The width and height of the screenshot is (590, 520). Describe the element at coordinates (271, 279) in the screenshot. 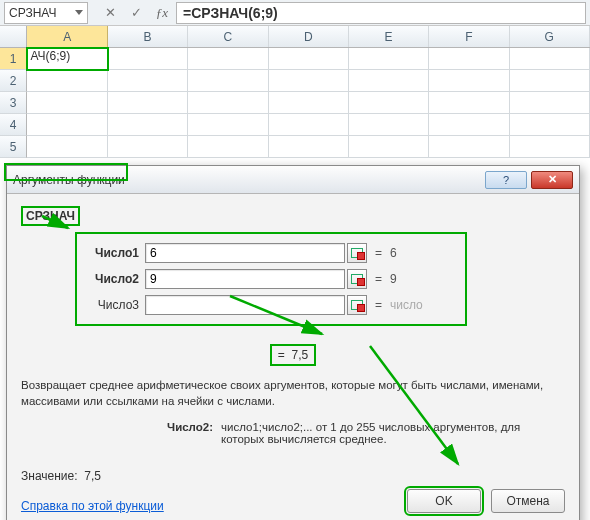

I see `argument-row: Число2 = 9` at that location.